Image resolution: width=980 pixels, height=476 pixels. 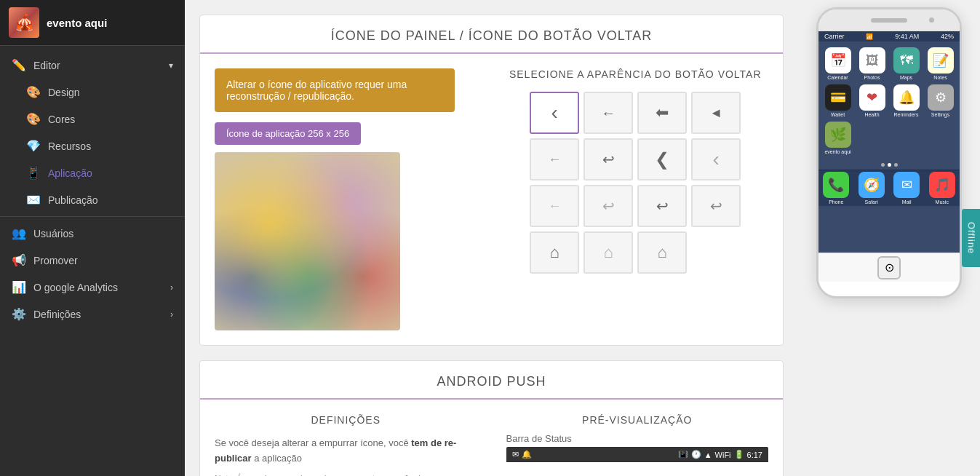 I want to click on back-btn-7: ‹, so click(x=716, y=159).